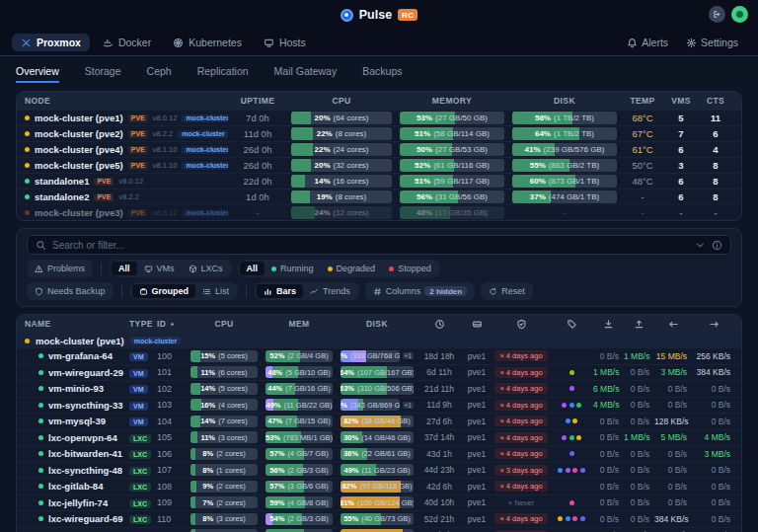  What do you see at coordinates (608, 324) in the screenshot?
I see `guest-col-download-icon` at bounding box center [608, 324].